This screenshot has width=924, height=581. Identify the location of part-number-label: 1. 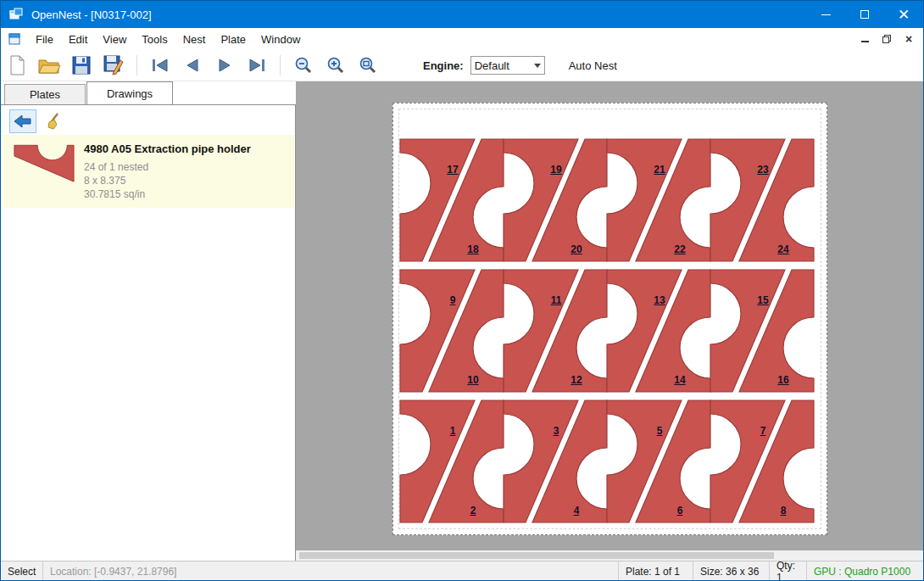
(453, 431).